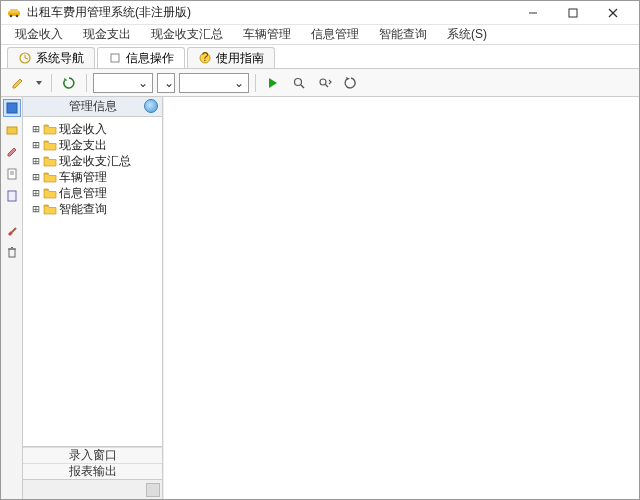  Describe the element at coordinates (231, 58) in the screenshot. I see `tab: ?使用指南` at that location.